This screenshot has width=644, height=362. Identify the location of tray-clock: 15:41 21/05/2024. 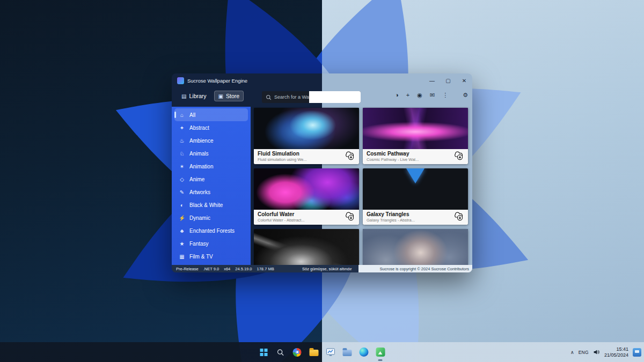
(616, 352).